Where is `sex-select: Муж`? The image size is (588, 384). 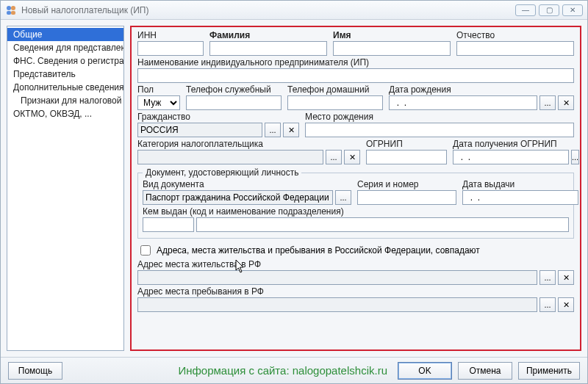
sex-select: Муж is located at coordinates (159, 103).